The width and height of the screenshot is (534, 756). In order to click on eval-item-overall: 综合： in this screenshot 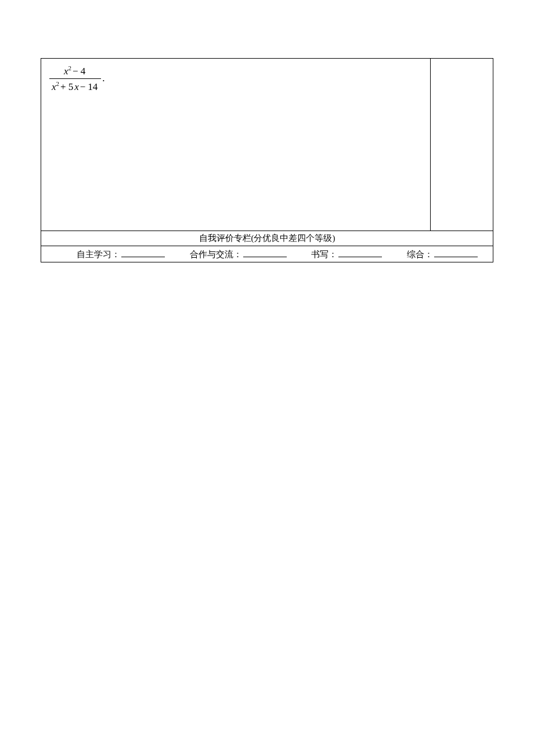, I will do `click(442, 254)`.